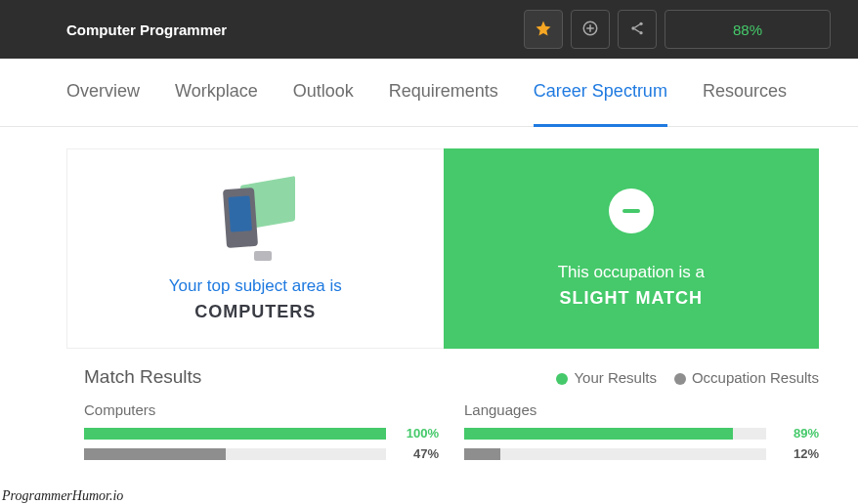  Describe the element at coordinates (311, 377) in the screenshot. I see `results-title: Match Results` at that location.